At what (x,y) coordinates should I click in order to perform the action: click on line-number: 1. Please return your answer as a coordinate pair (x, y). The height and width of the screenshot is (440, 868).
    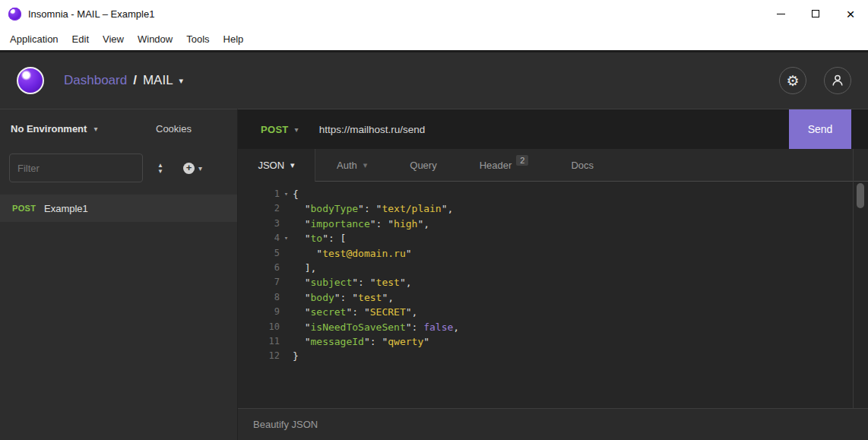
    Looking at the image, I should click on (258, 195).